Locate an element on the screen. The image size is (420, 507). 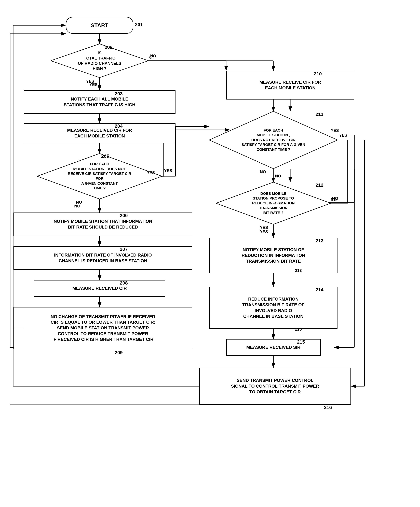
yes-label-202: YES is located at coordinates (90, 81).